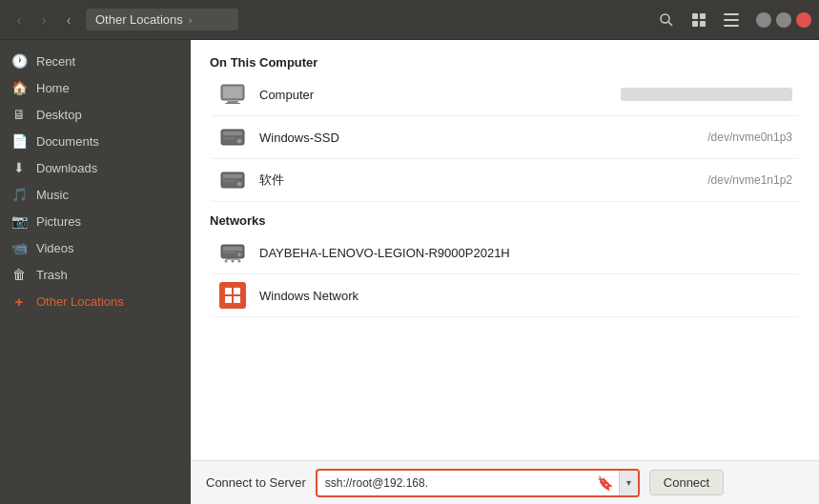 The image size is (819, 504). I want to click on location-row-software: 软件 /dev/nvme1n1p2, so click(505, 181).